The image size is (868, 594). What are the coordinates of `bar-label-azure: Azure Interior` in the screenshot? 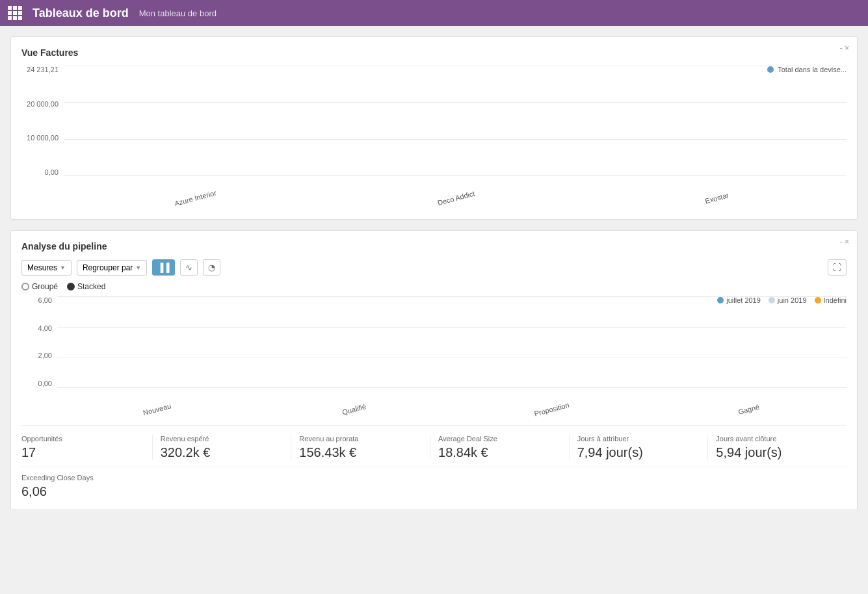 It's located at (195, 198).